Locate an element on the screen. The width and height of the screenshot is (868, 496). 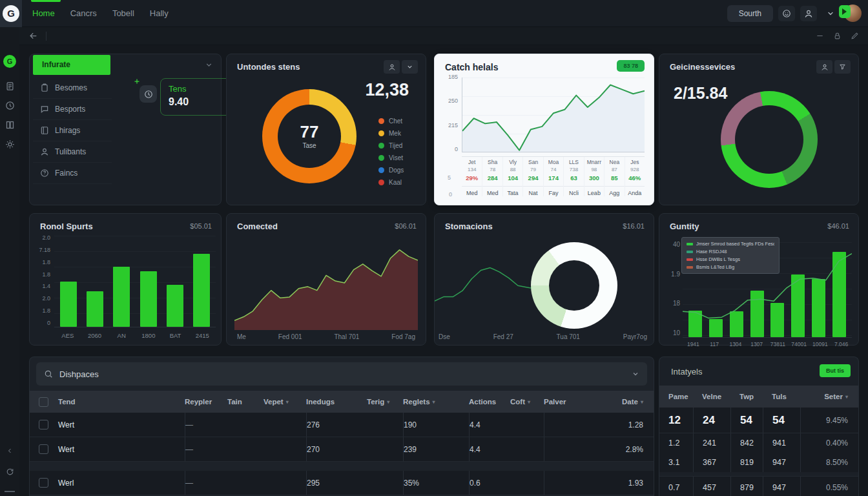
minimize-icon is located at coordinates (820, 36).